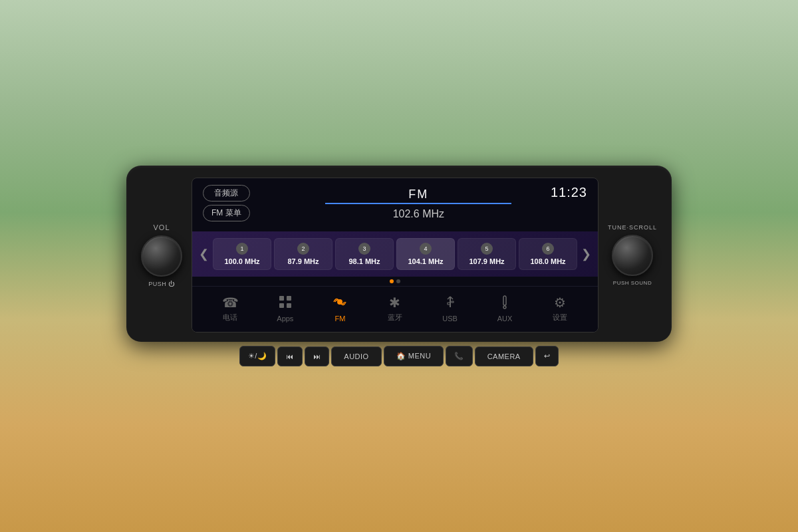  I want to click on preset-4: 4 104.1 MHz, so click(426, 254).